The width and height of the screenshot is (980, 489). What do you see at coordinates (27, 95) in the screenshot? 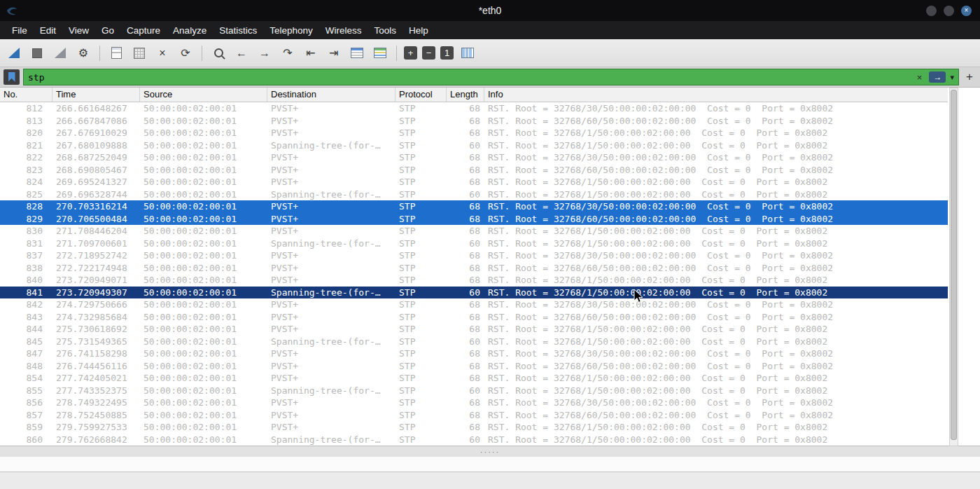
I see `column-header-no: No.` at bounding box center [27, 95].